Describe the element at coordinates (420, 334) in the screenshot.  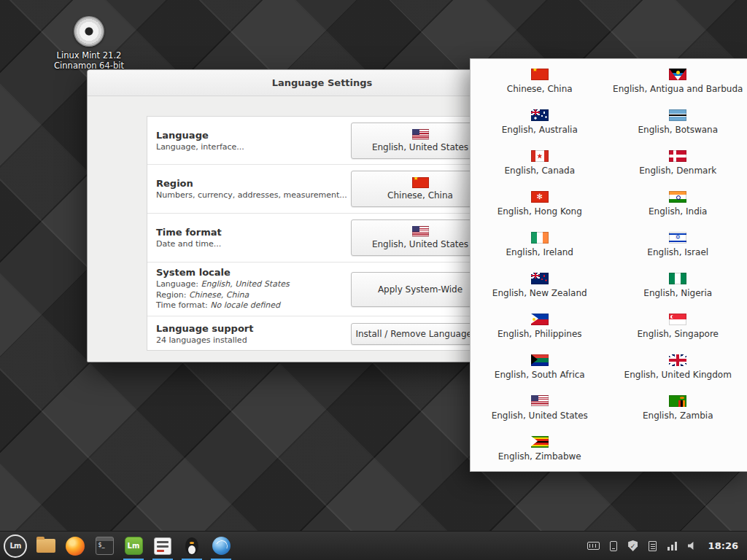
I see `install-remove-languages-button: Install / Remove Languages...` at that location.